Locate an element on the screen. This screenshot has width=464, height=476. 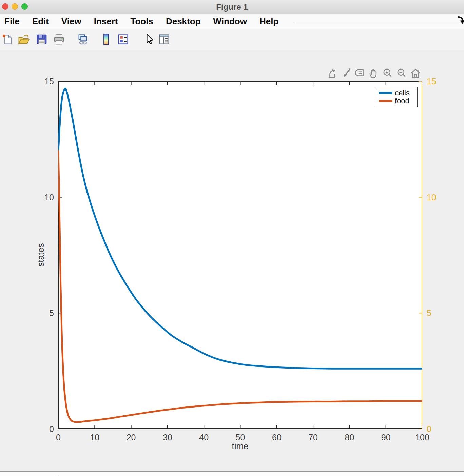
property-inspector-icon is located at coordinates (164, 39).